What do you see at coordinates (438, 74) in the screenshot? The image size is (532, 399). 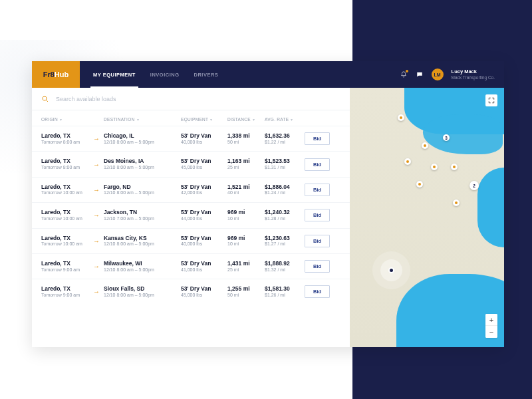 I see `user-avatar: LM` at bounding box center [438, 74].